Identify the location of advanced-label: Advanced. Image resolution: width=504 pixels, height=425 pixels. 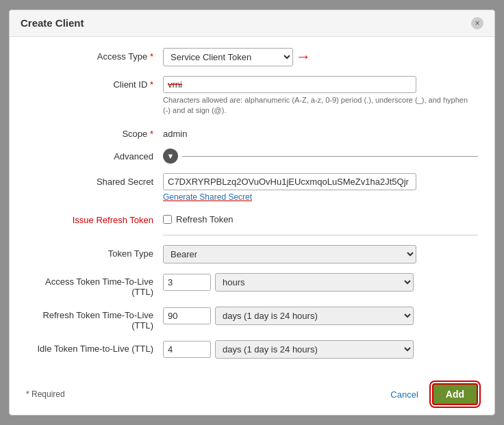
(94, 156).